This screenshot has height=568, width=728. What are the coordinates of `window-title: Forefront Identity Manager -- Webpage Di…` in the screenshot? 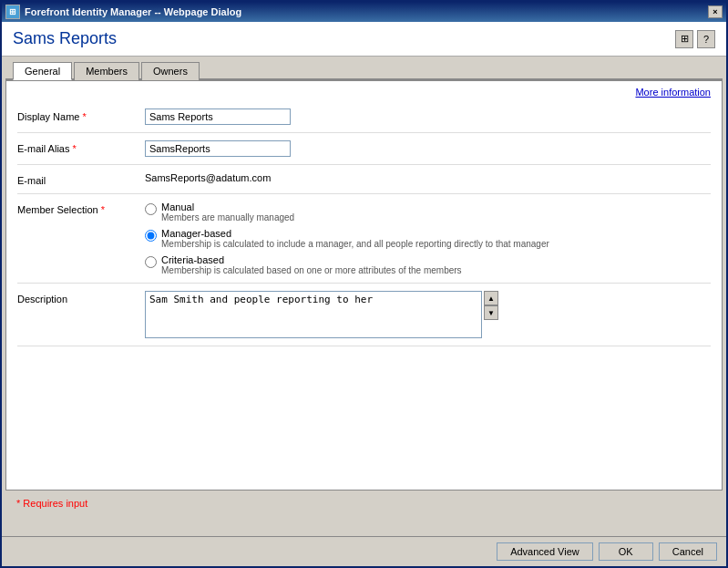 It's located at (133, 12).